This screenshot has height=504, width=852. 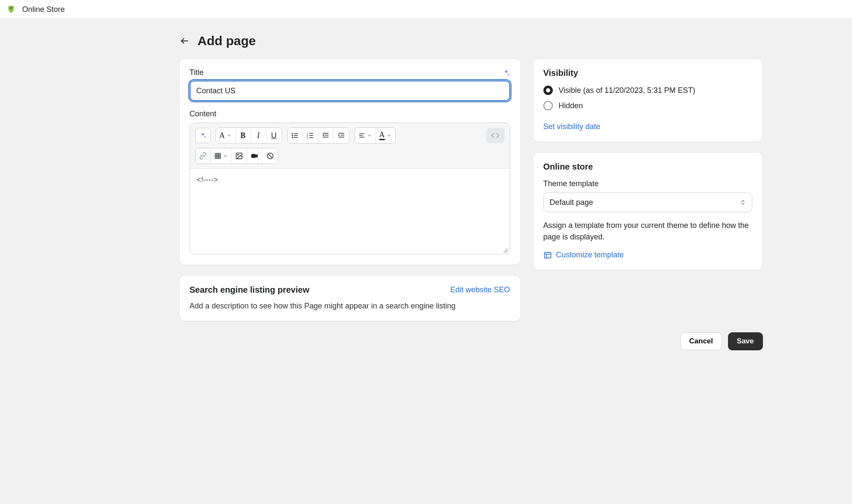 I want to click on title-input, so click(x=350, y=91).